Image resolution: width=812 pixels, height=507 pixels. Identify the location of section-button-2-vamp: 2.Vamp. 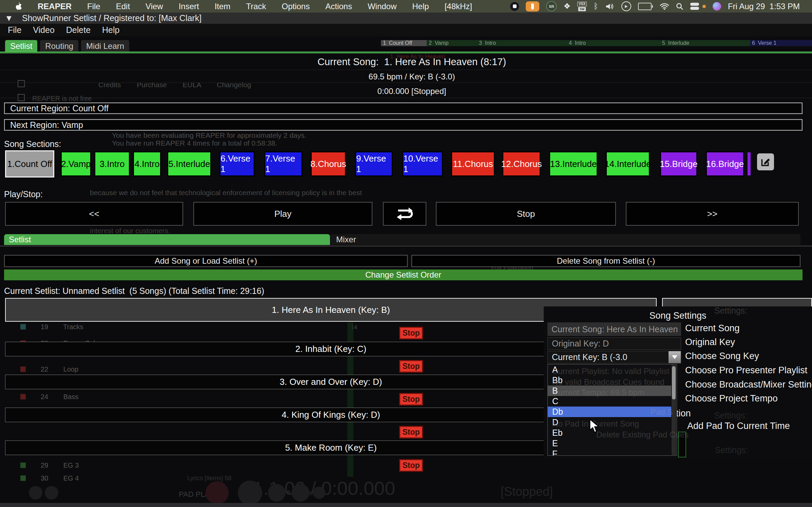
(76, 164).